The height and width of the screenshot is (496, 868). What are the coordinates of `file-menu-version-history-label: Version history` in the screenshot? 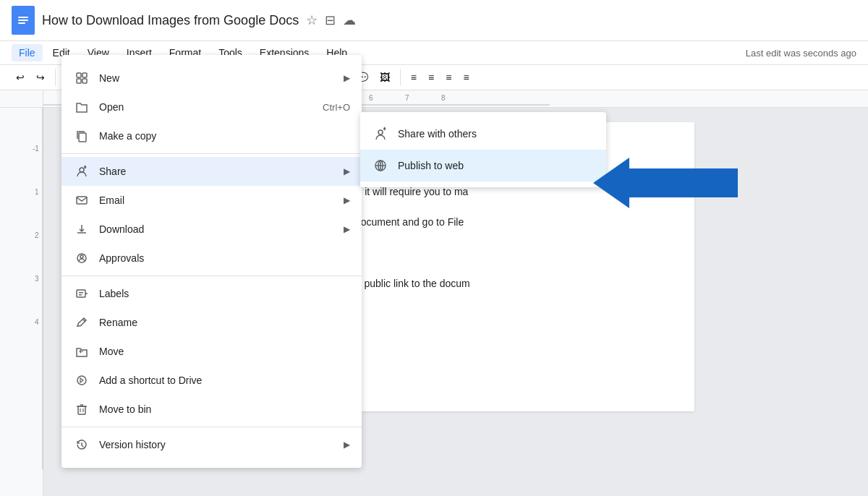 It's located at (221, 445).